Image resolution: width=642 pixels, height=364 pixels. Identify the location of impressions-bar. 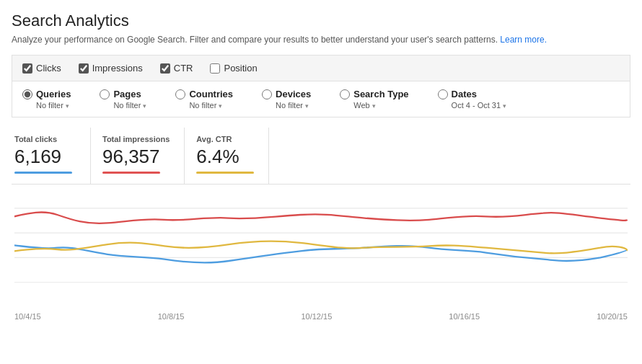
(131, 173).